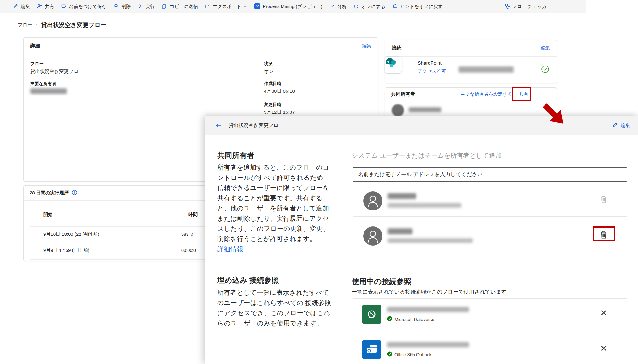 Image resolution: width=638 pixels, height=364 pixels. I want to click on details-title: 詳細, so click(35, 46).